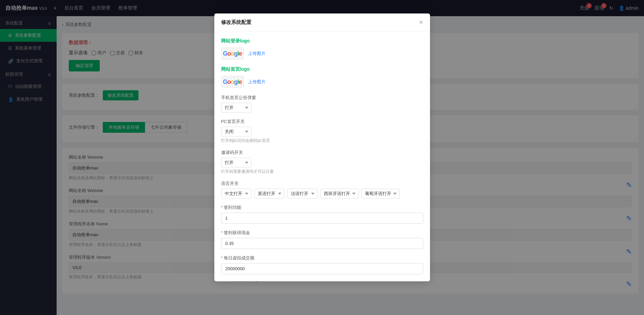 This screenshot has height=315, width=644. What do you see at coordinates (322, 22) in the screenshot?
I see `modal-header: 修改系统配置 ×` at bounding box center [322, 22].